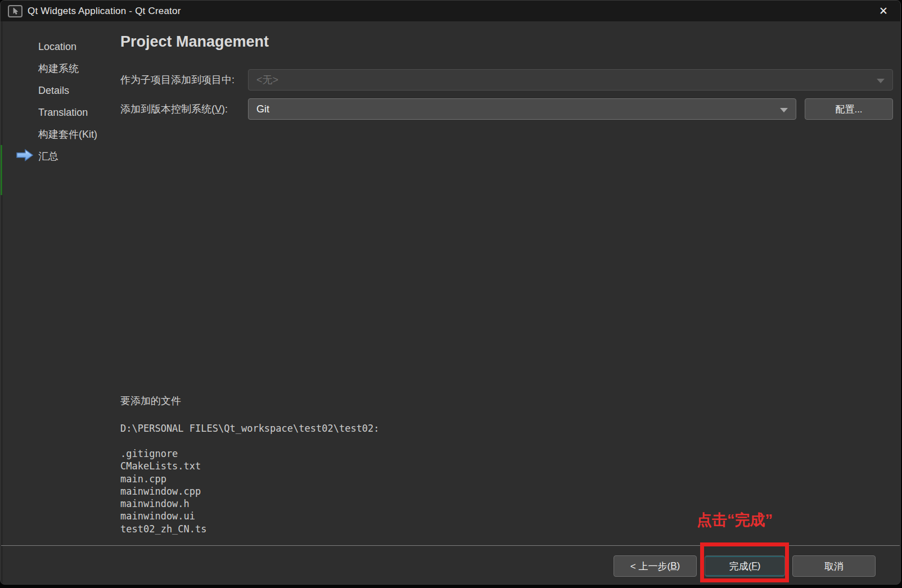  I want to click on file-item: mainwindow.ui, so click(164, 516).